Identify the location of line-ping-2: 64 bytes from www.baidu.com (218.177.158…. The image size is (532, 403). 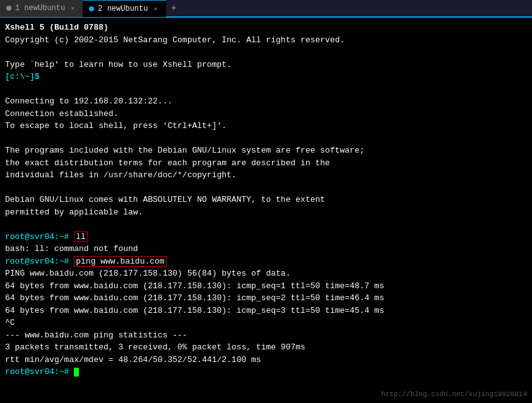
(266, 298).